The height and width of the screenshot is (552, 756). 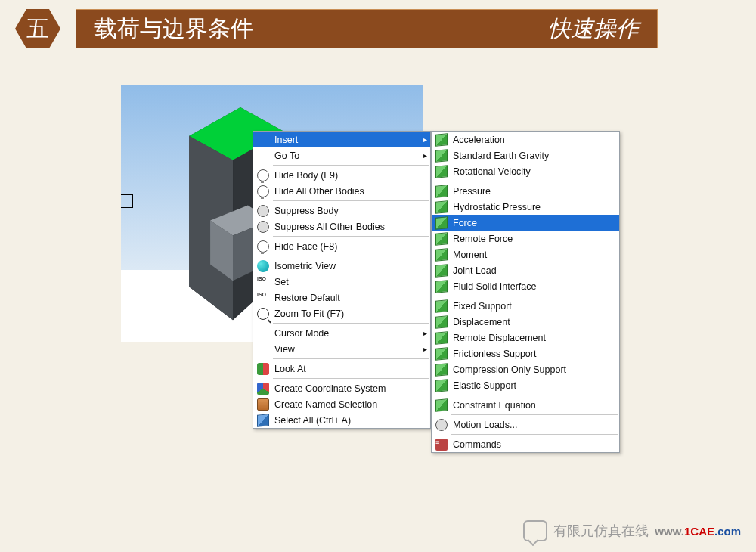 I want to click on footer-watermark: 有限元仿真在线 www.1CAE.com, so click(x=632, y=531).